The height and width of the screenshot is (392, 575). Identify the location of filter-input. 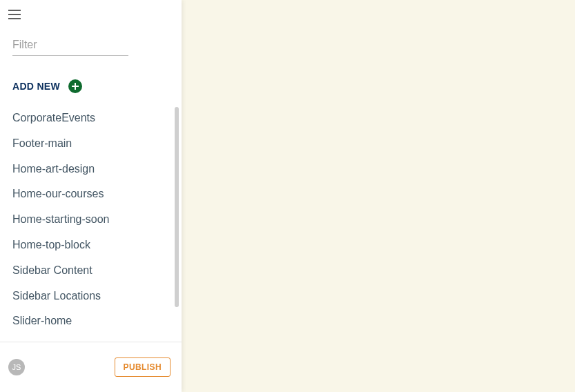
(70, 46).